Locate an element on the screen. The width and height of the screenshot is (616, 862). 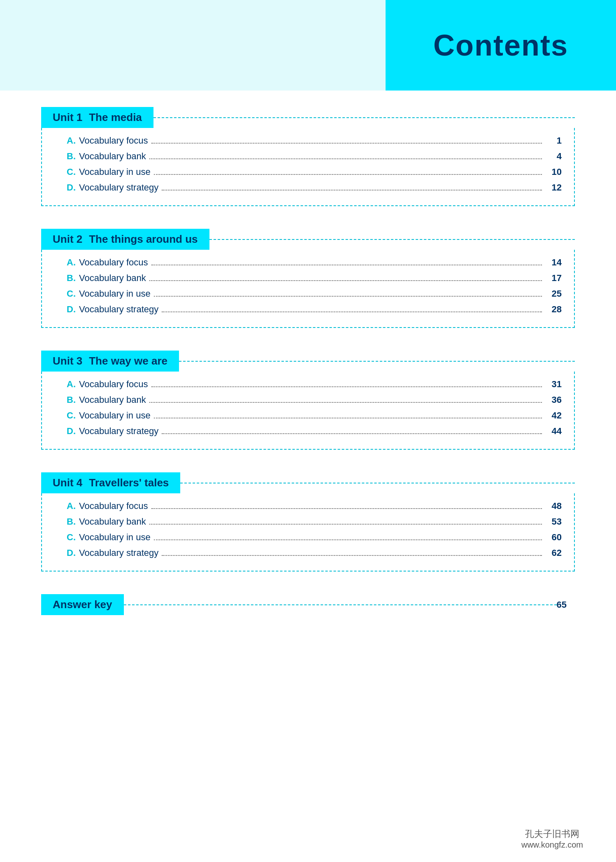
toc-text-3-1: Vocabulary focus is located at coordinates (114, 384).